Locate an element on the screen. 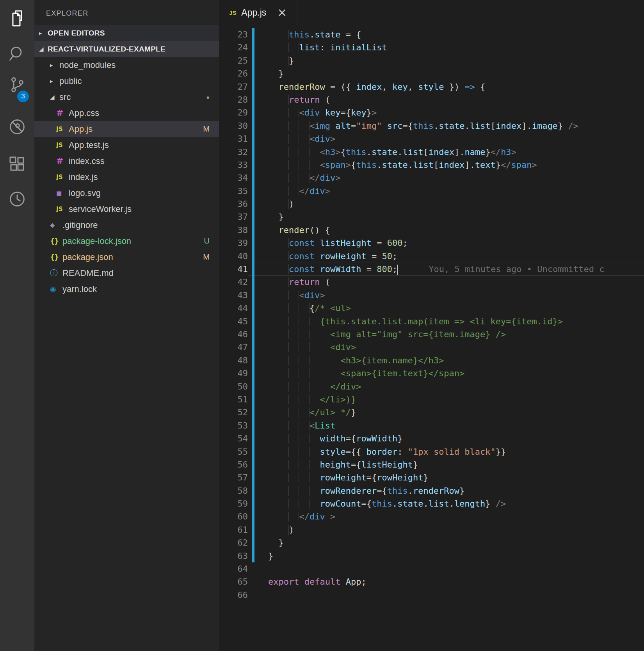  code-line-49: 49 <span>{item.text}</span> is located at coordinates (432, 373).